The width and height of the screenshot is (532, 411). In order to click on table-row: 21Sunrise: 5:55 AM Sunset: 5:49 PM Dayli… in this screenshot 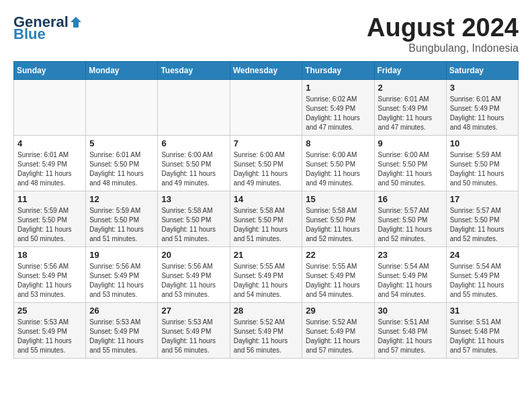, I will do `click(266, 275)`.